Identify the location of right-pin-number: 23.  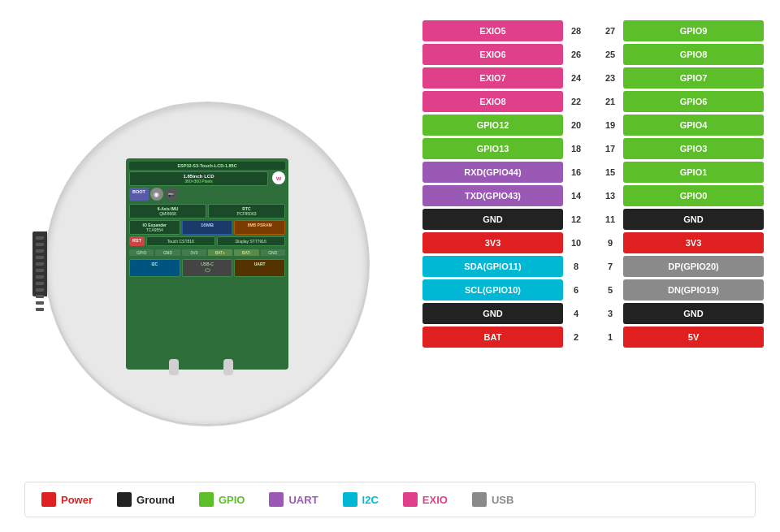
(610, 78).